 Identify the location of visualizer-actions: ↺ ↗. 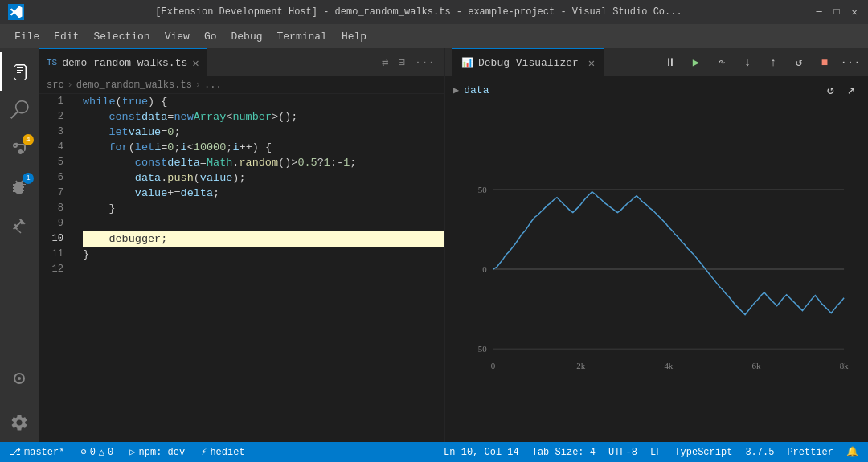
(841, 90).